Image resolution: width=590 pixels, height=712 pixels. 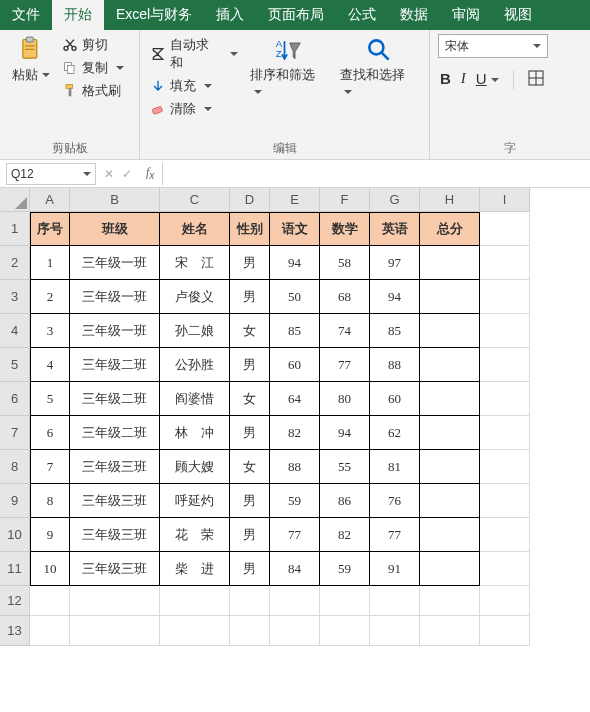 What do you see at coordinates (115, 200) in the screenshot?
I see `col-header: B` at bounding box center [115, 200].